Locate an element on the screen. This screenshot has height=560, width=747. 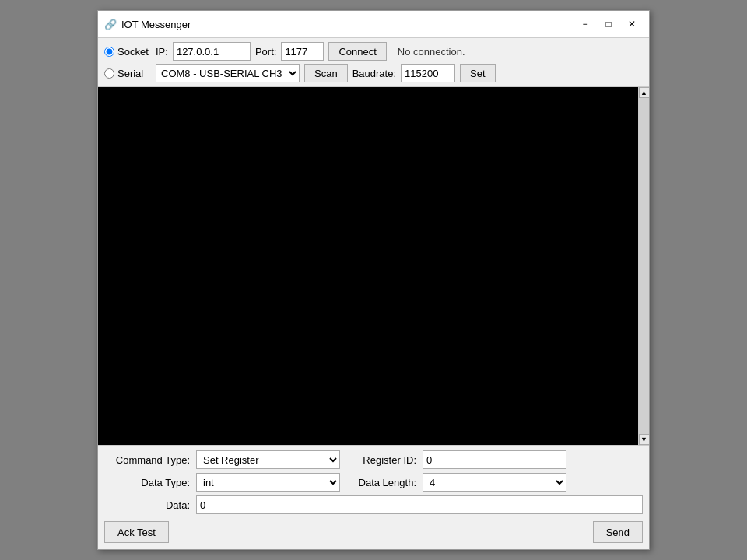
data-row: Data: is located at coordinates (374, 505).